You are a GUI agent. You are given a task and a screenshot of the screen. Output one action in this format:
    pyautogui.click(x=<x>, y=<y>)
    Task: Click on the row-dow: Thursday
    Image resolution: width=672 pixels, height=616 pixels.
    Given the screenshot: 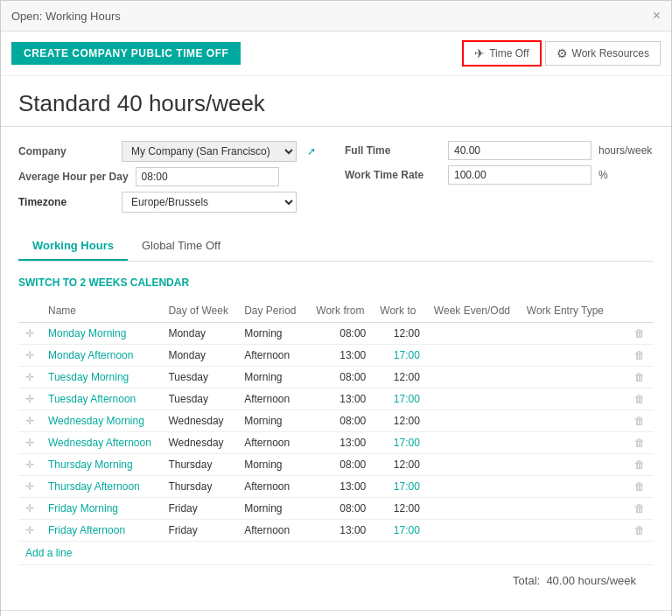 What is the action you would take?
    pyautogui.click(x=200, y=486)
    